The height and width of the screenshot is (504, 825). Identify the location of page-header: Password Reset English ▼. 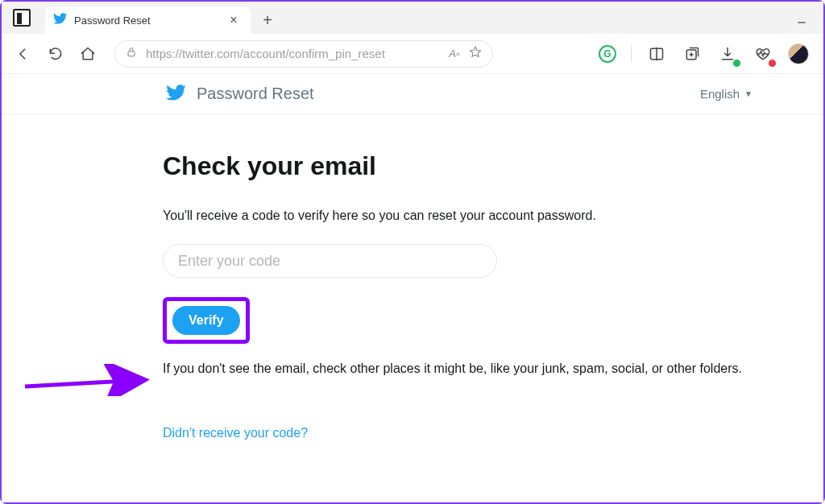
(412, 94).